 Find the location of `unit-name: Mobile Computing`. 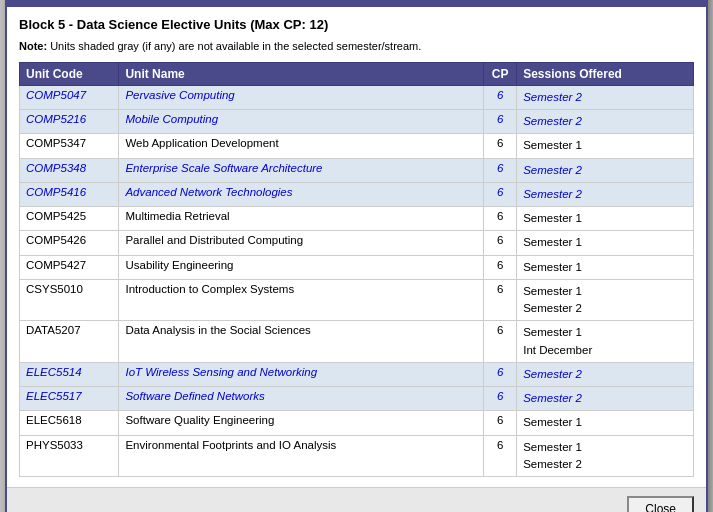

unit-name: Mobile Computing is located at coordinates (302, 122).